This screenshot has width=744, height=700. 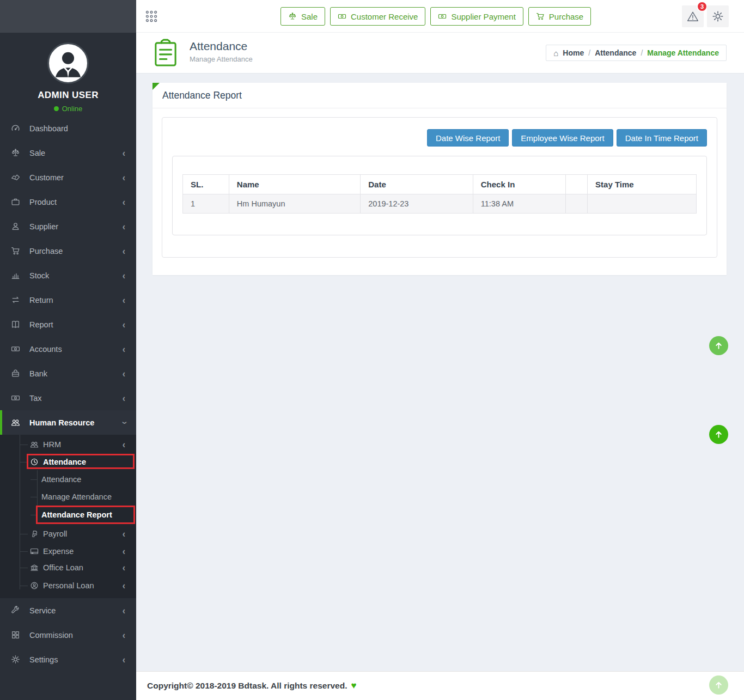 I want to click on exchange-icon, so click(x=15, y=300).